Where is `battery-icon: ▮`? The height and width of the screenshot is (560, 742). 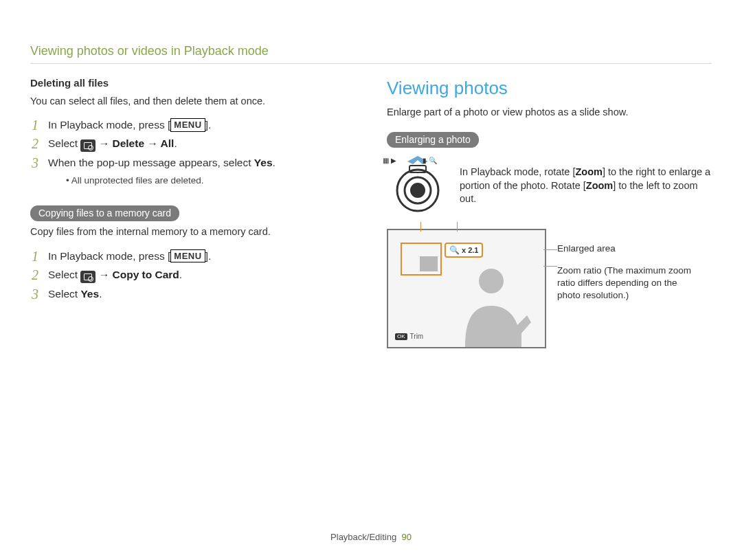
battery-icon: ▮ is located at coordinates (425, 161).